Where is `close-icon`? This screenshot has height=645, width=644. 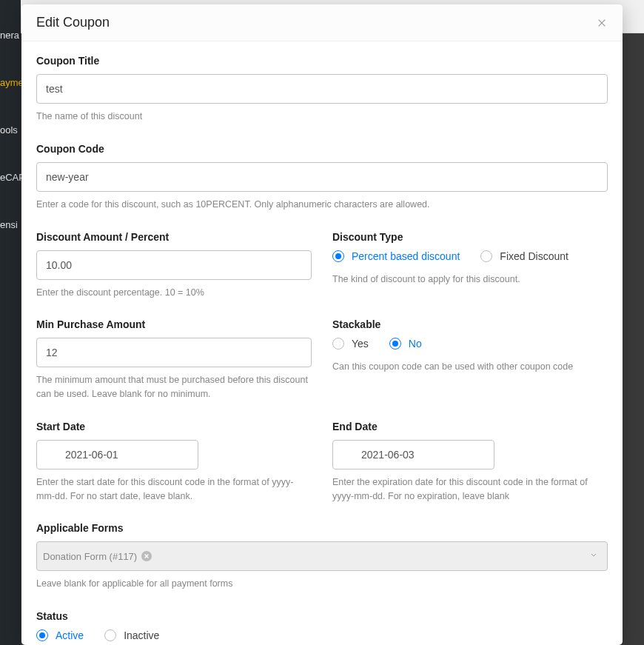
close-icon is located at coordinates (602, 23).